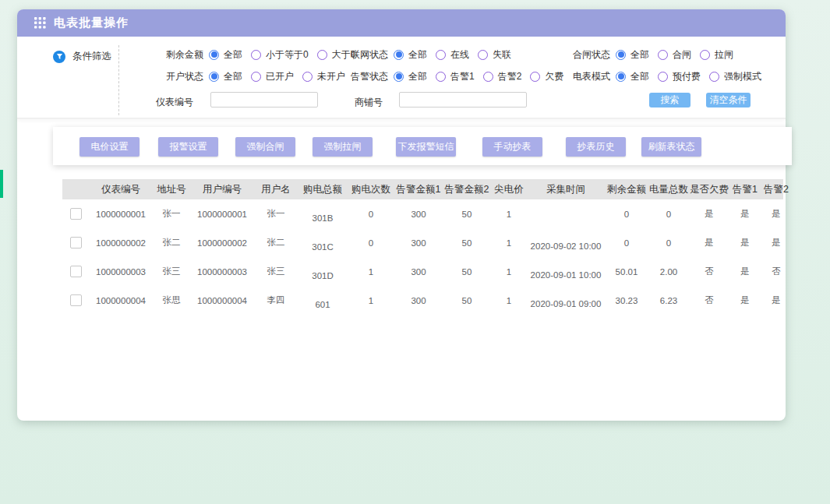 This screenshot has height=504, width=830. What do you see at coordinates (171, 301) in the screenshot?
I see `table-cell: 张思` at bounding box center [171, 301].